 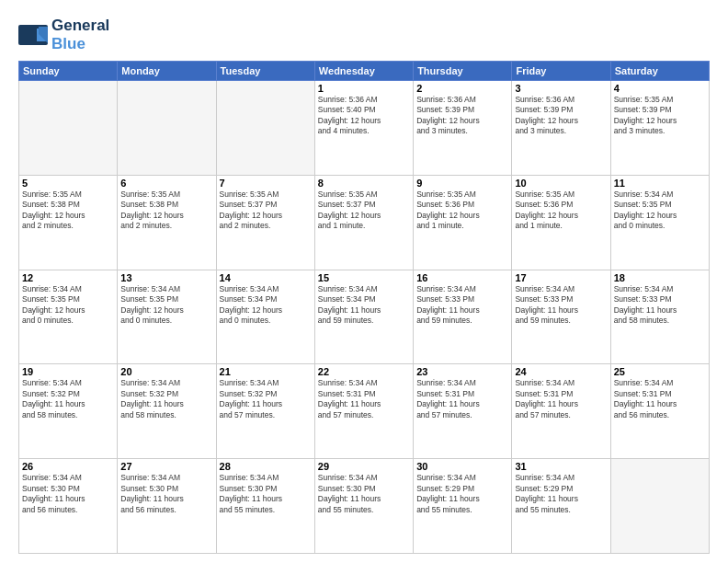 What do you see at coordinates (364, 183) in the screenshot?
I see `day-number: 8` at bounding box center [364, 183].